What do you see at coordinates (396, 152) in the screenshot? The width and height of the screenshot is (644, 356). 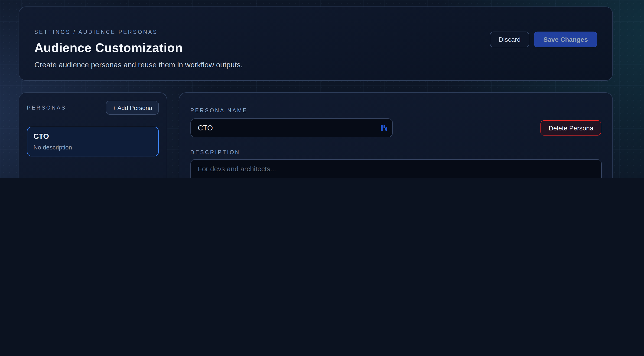 I see `description-label: DESCRIPTION` at bounding box center [396, 152].